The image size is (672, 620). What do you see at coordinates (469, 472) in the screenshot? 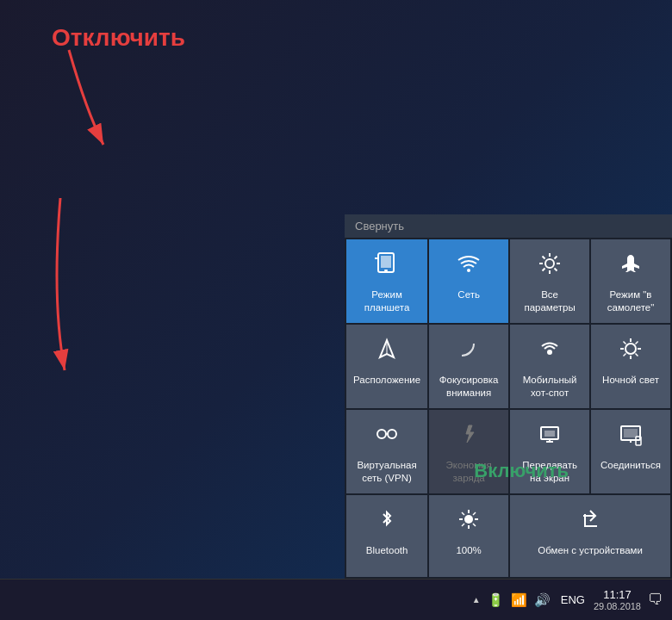
I see `tile-battery-saver-label: Экономия заряда` at bounding box center [469, 472].